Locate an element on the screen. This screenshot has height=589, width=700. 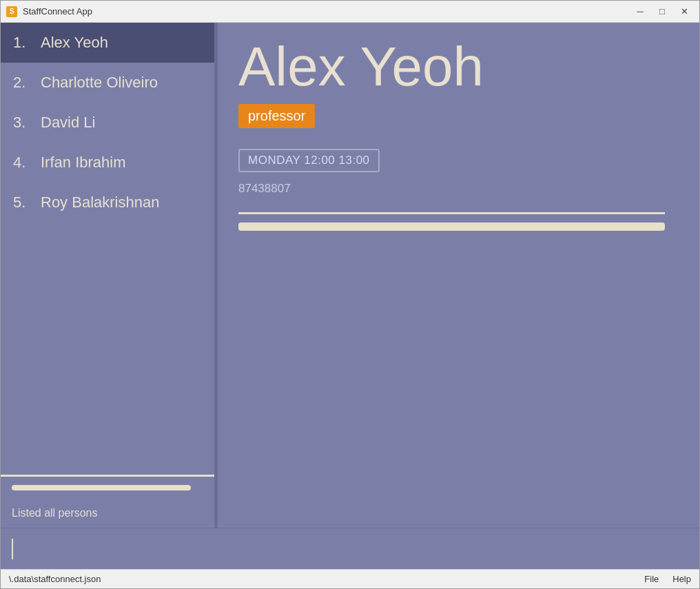
person-item-3: 3. David Li is located at coordinates (107, 123).